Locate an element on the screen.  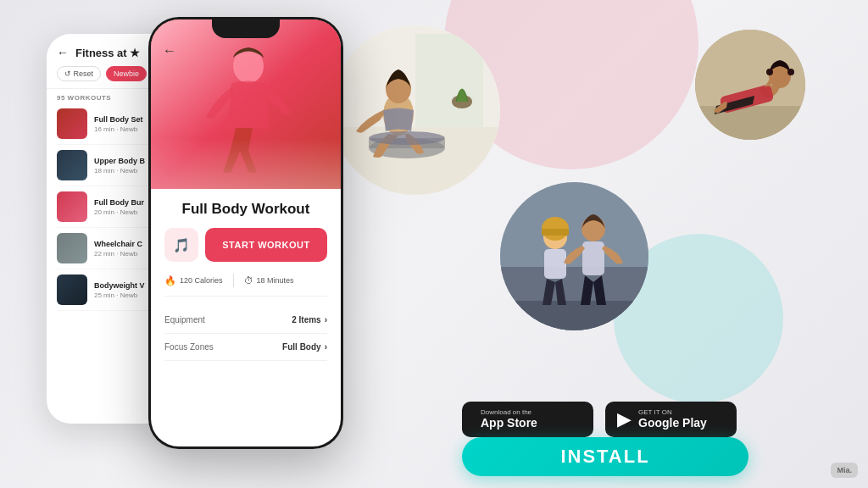
focus-label: Focus Zones is located at coordinates (189, 347).